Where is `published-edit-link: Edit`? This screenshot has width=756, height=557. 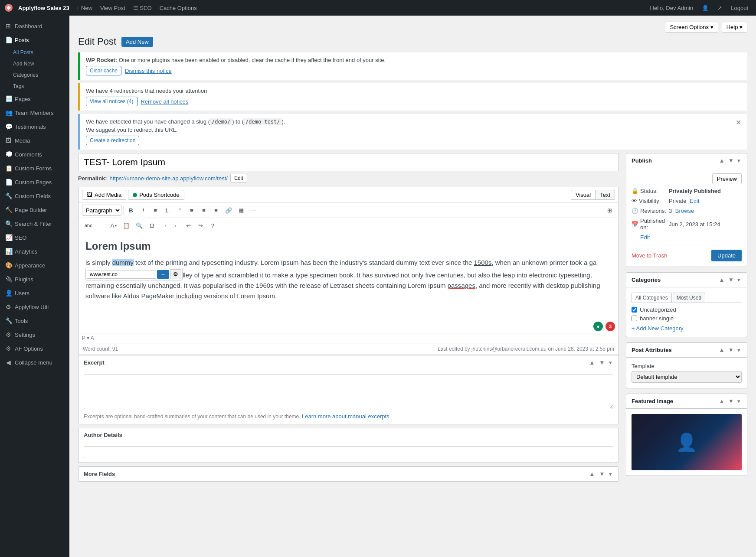
published-edit-link: Edit is located at coordinates (645, 238).